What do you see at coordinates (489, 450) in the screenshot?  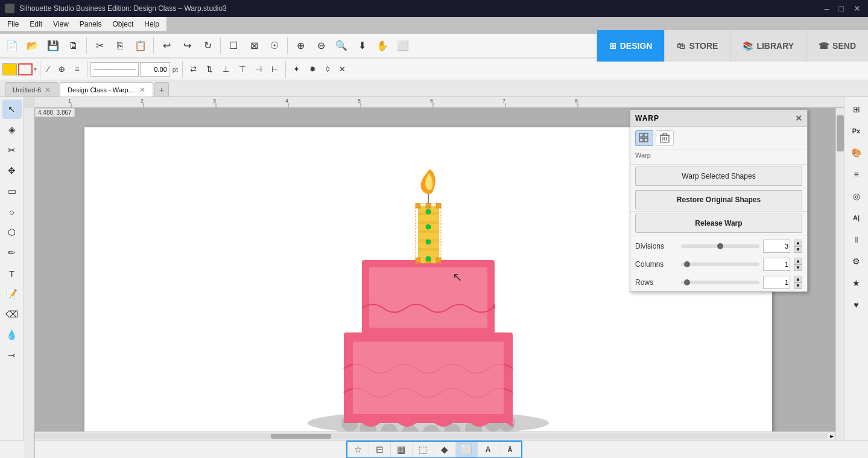 I see `bi-text-style-button: A` at bounding box center [489, 450].